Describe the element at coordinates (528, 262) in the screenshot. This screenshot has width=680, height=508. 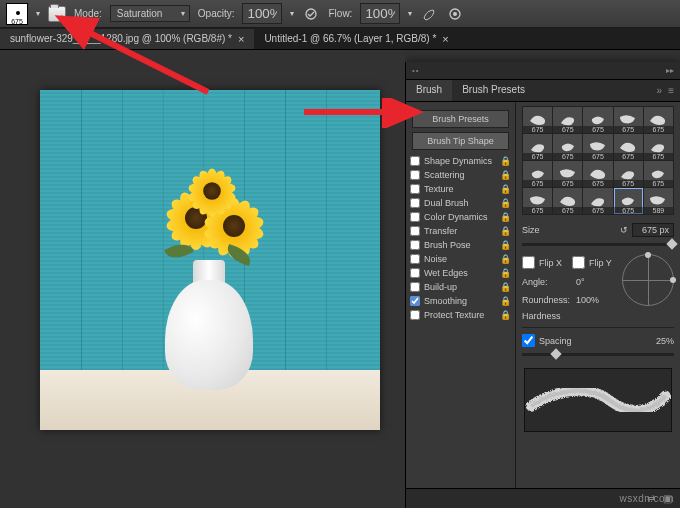
I see `flip-x-checkbox` at that location.